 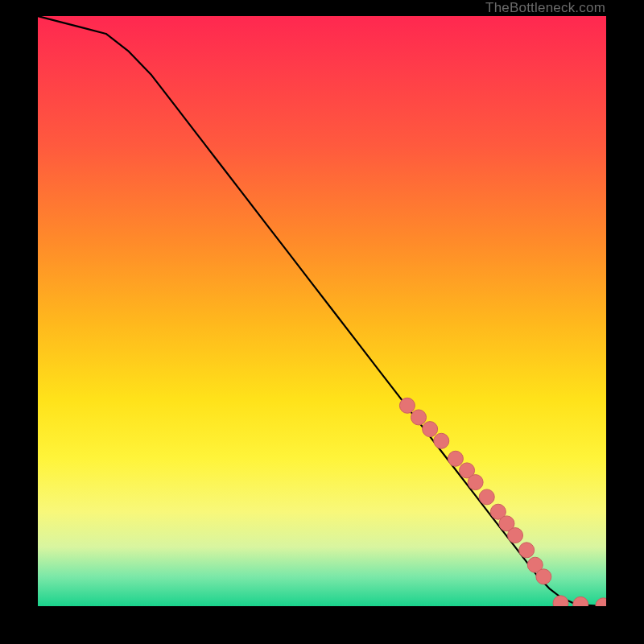 What do you see at coordinates (502, 502) in the screenshot?
I see `marker-group` at bounding box center [502, 502].